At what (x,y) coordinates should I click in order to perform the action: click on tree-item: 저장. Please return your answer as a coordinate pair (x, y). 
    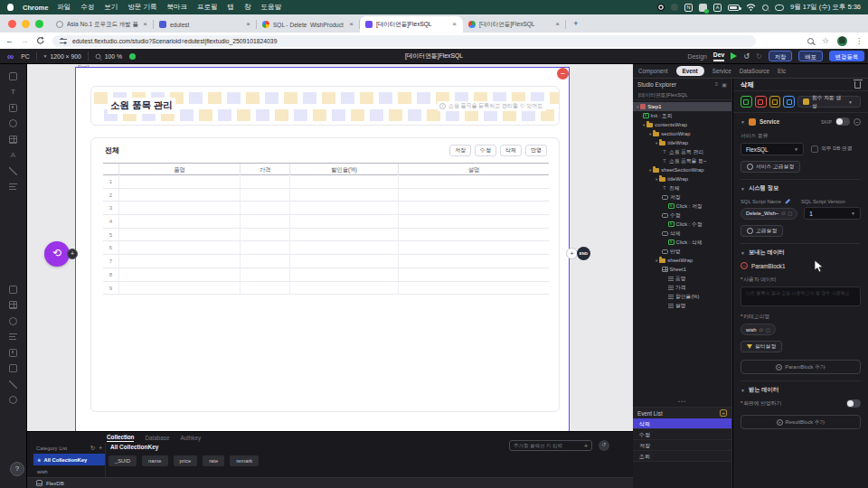
    Looking at the image, I should click on (682, 197).